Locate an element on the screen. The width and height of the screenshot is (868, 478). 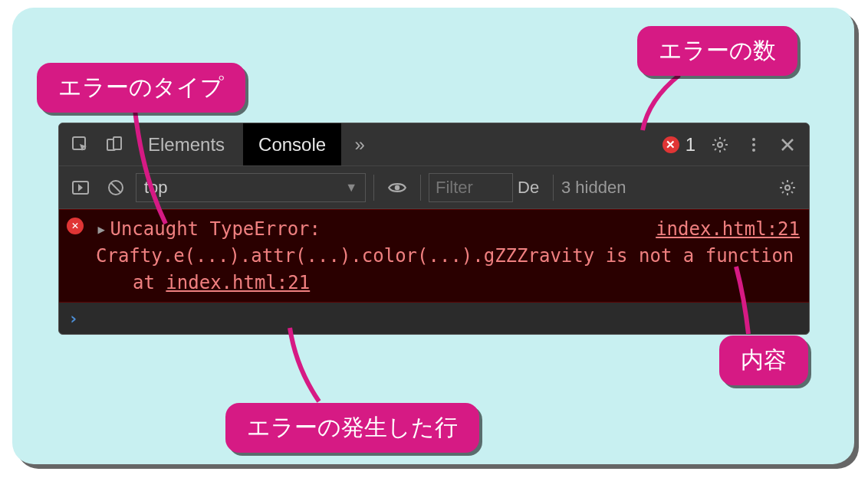
callout-content: 内容 is located at coordinates (764, 360).